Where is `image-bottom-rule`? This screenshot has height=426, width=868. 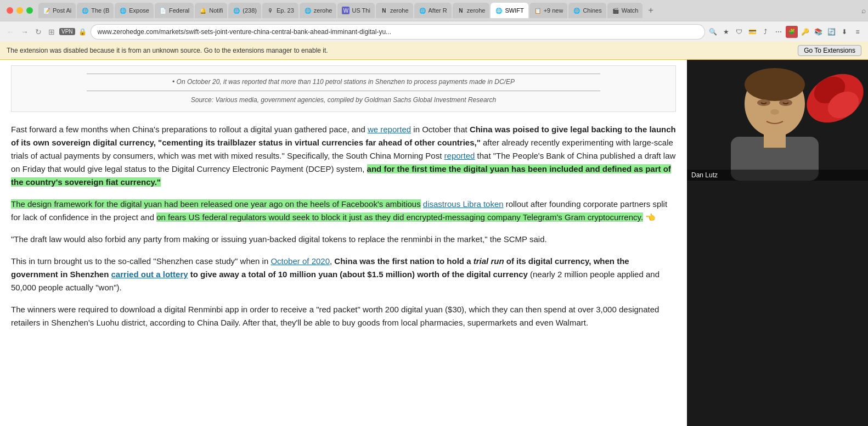
image-bottom-rule is located at coordinates (343, 91).